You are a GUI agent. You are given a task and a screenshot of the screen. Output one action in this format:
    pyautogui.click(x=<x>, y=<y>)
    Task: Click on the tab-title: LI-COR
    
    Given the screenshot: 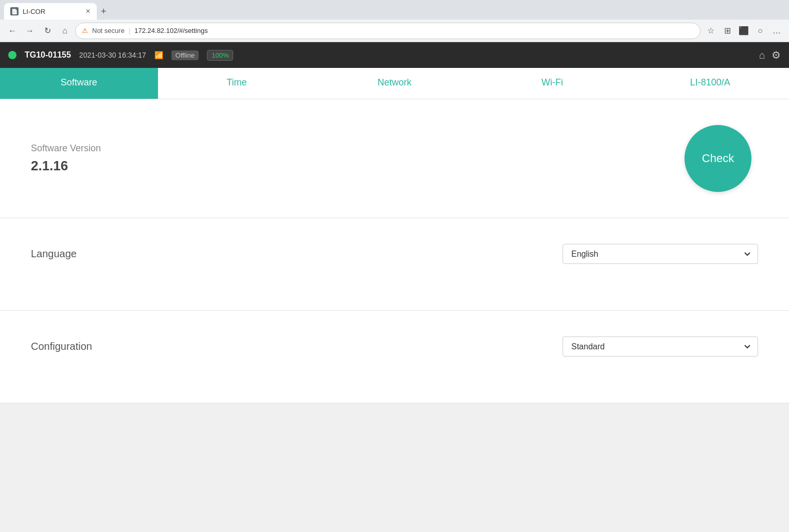 What is the action you would take?
    pyautogui.click(x=34, y=11)
    